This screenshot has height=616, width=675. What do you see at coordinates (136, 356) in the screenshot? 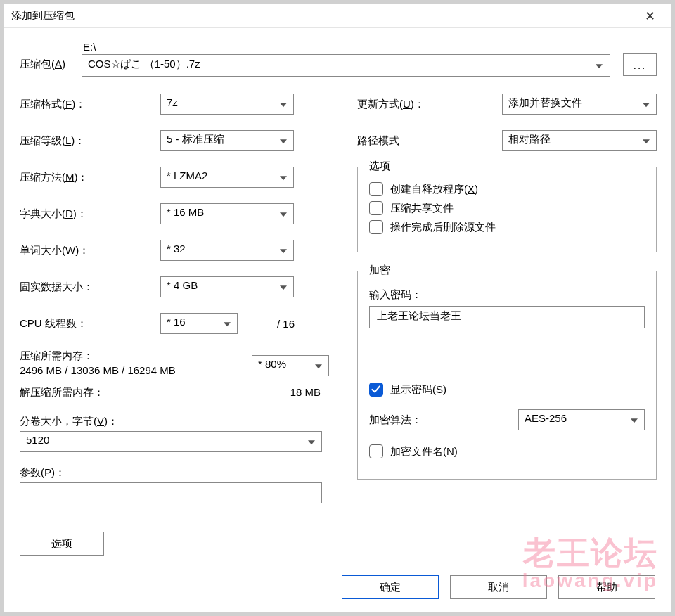
I see `mem-compress-label: 压缩所需内存：` at bounding box center [136, 356].